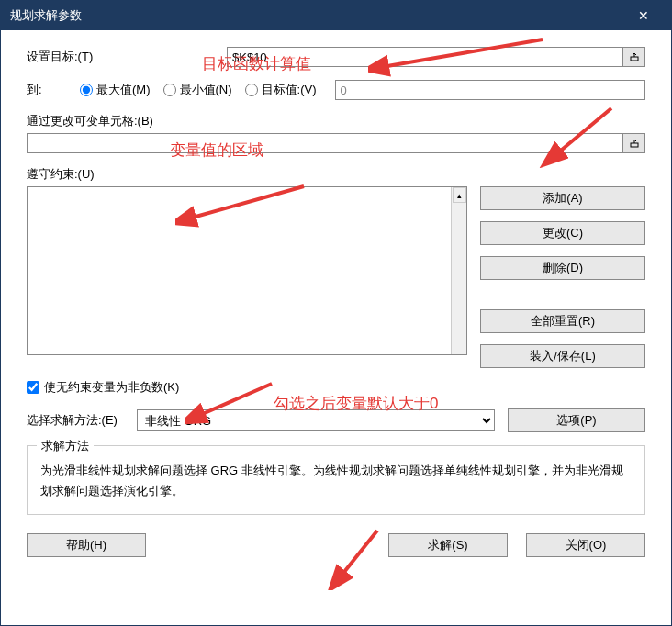  Describe the element at coordinates (325, 143) in the screenshot. I see `changing-input` at that location.